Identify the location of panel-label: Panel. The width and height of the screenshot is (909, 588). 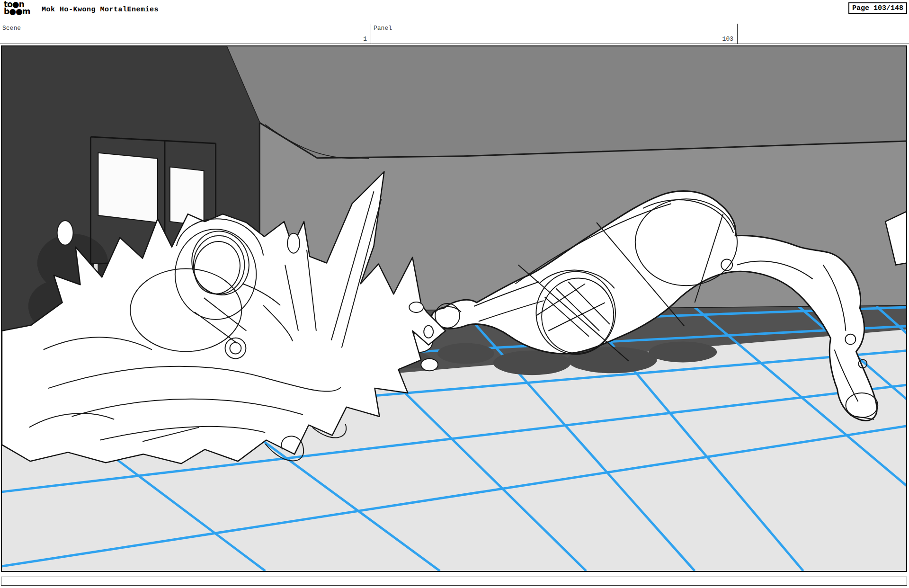
(383, 28).